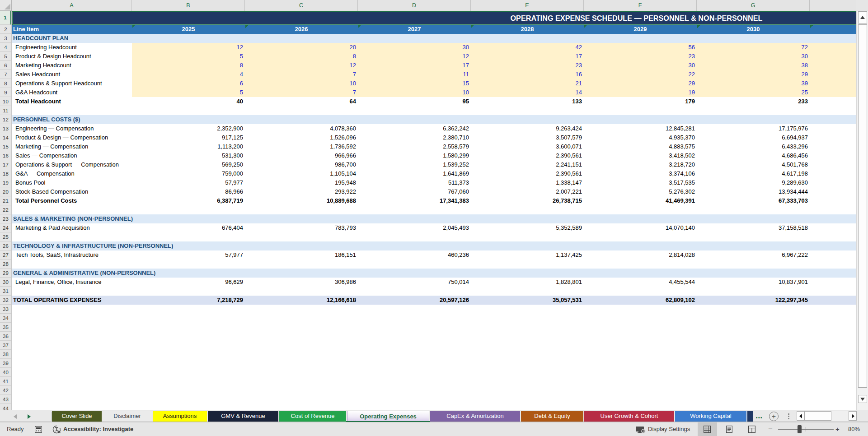 The height and width of the screenshot is (436, 868). Describe the element at coordinates (5, 183) in the screenshot. I see `row-header-19: 19` at that location.